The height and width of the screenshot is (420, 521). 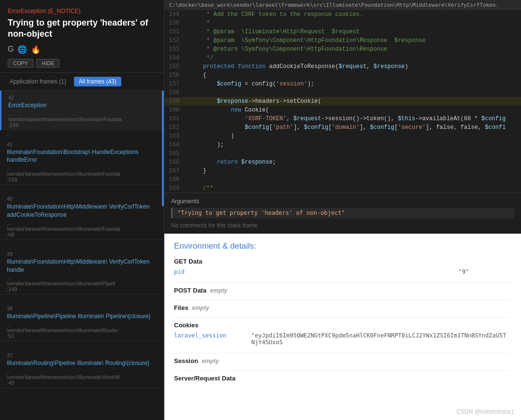 I want to click on cookies-table: laravel_session"eyJpdiI6Im95QWE2NGtPXC9p…, so click(x=343, y=339).